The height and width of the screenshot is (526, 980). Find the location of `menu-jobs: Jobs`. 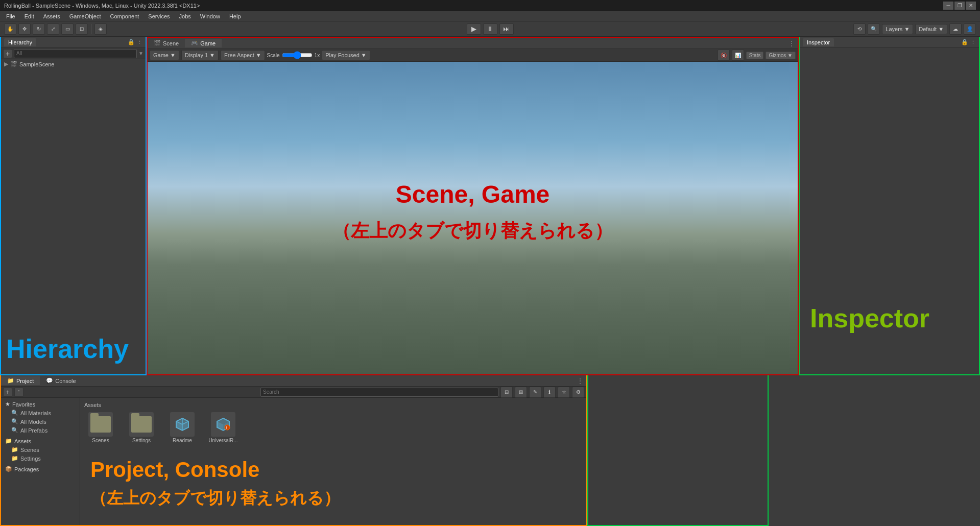

menu-jobs: Jobs is located at coordinates (185, 16).